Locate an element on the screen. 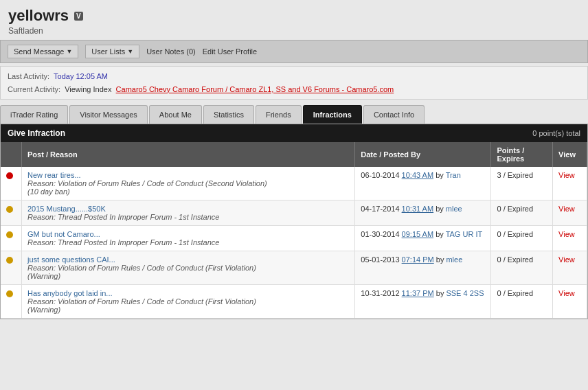 The width and height of the screenshot is (588, 390). user-notes-link: User Notes (0) is located at coordinates (171, 51).